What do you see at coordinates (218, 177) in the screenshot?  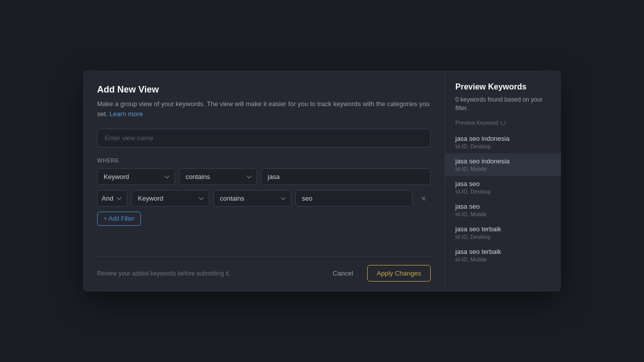 I see `filter-condition-select-1: contains equals starts with ends with` at bounding box center [218, 177].